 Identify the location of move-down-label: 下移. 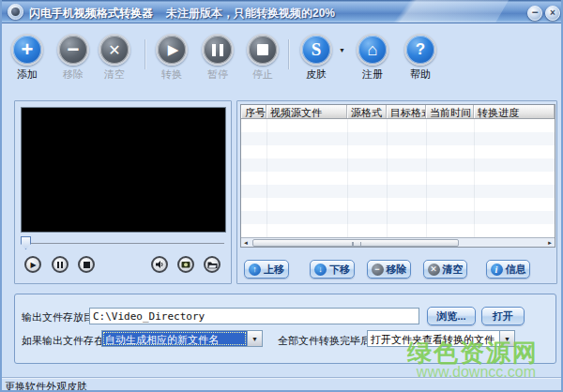
(340, 270).